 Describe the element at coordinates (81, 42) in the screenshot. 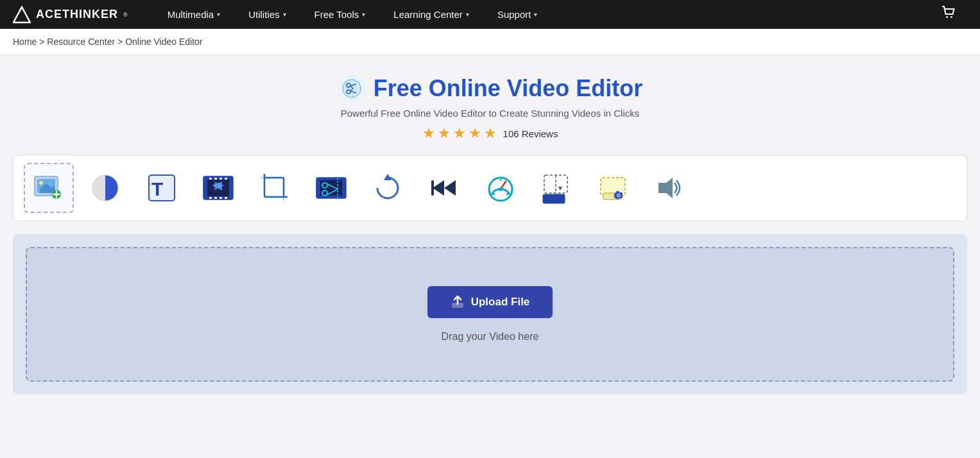

I see `breadcrumb-resource-center: Resource Center` at that location.